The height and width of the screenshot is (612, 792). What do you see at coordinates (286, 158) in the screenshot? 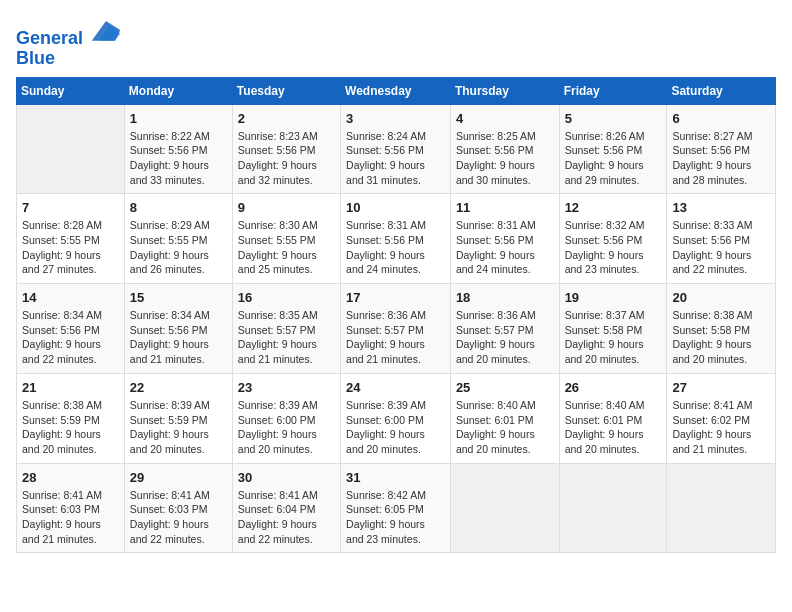
I see `day-info: Sunrise: 8:23 AMSunset: 5:56 PMDaylight:…` at bounding box center [286, 158].